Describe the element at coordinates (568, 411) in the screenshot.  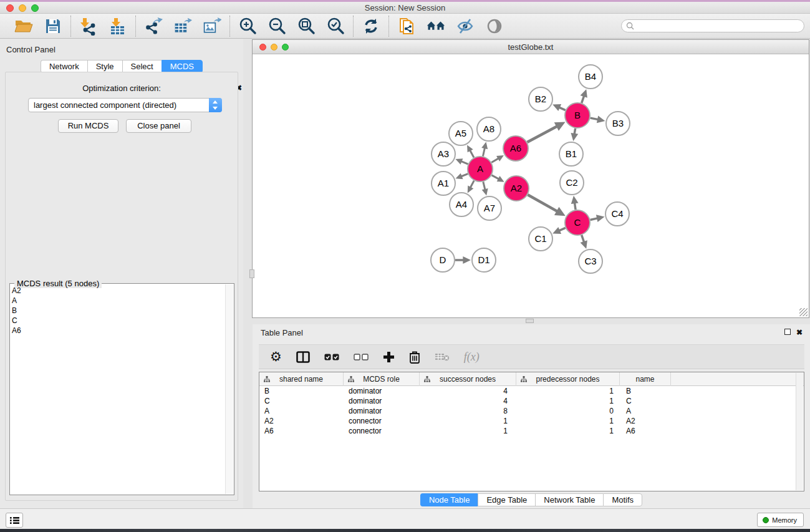
I see `cell-predecessor-nodes: 0` at that location.